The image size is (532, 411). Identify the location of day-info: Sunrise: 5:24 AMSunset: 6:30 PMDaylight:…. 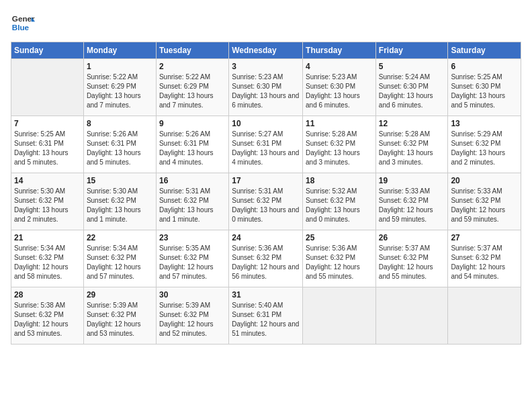
(412, 91).